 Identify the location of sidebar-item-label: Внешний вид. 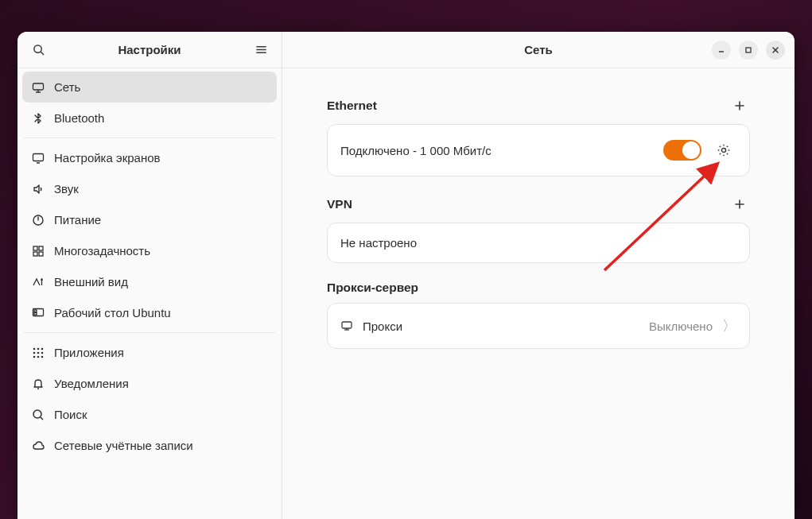
(91, 281).